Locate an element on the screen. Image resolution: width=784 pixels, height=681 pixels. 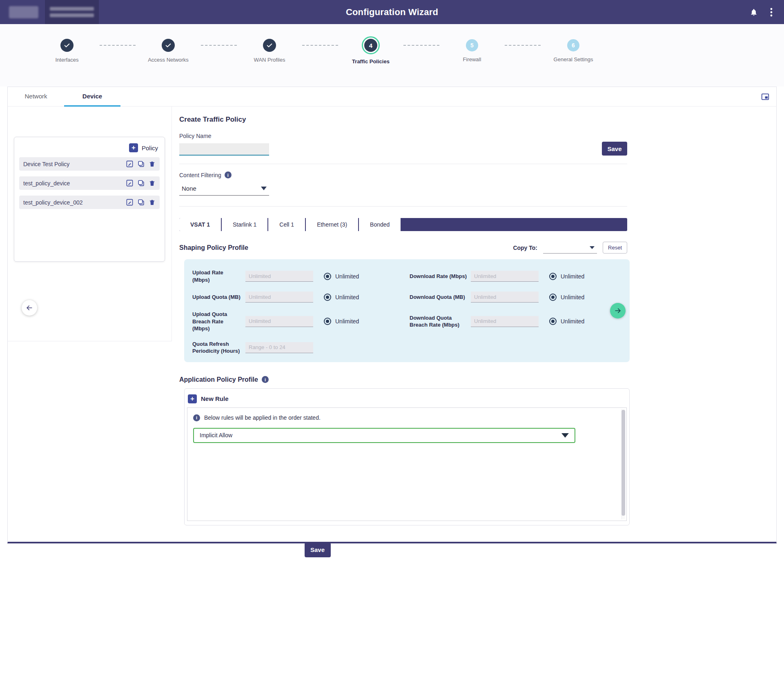
download-quota-input is located at coordinates (505, 297).